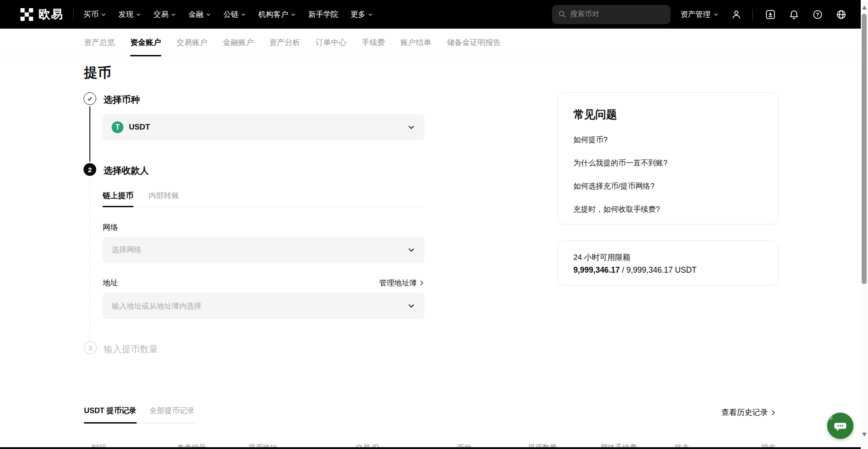 This screenshot has width=868, height=449. I want to click on tab-fees: 手续费, so click(373, 42).